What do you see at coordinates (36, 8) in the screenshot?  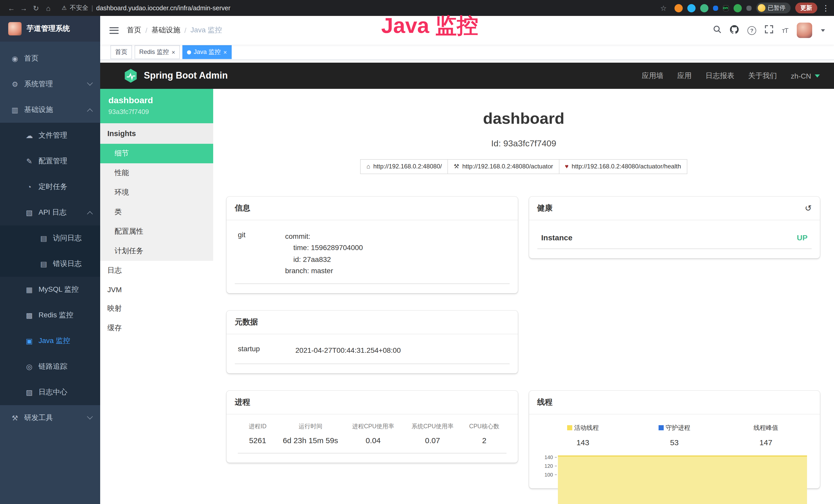 I see `reload-icon: ↻` at bounding box center [36, 8].